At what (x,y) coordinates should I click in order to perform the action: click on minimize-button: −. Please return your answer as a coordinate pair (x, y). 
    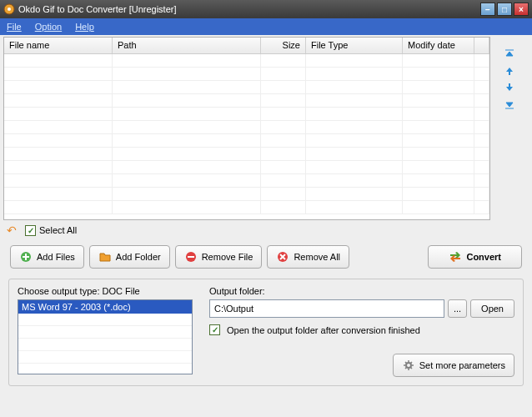
    Looking at the image, I should click on (488, 9).